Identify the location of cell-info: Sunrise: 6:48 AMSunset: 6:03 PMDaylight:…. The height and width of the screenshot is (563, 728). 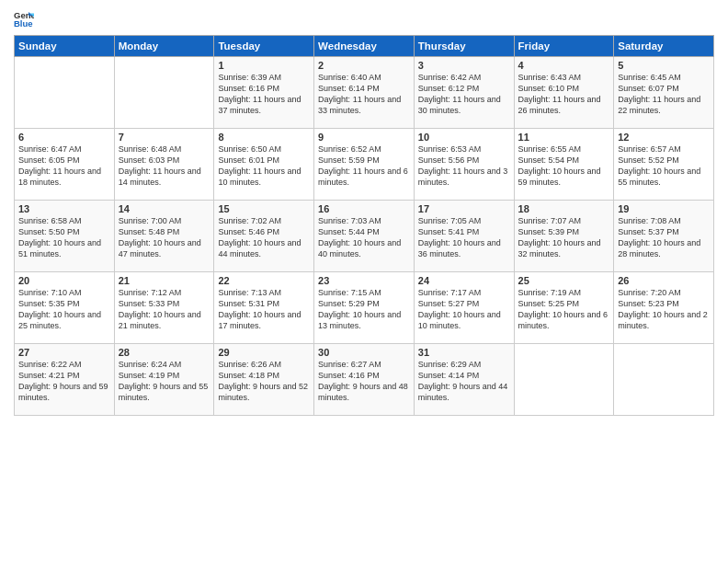
(160, 166).